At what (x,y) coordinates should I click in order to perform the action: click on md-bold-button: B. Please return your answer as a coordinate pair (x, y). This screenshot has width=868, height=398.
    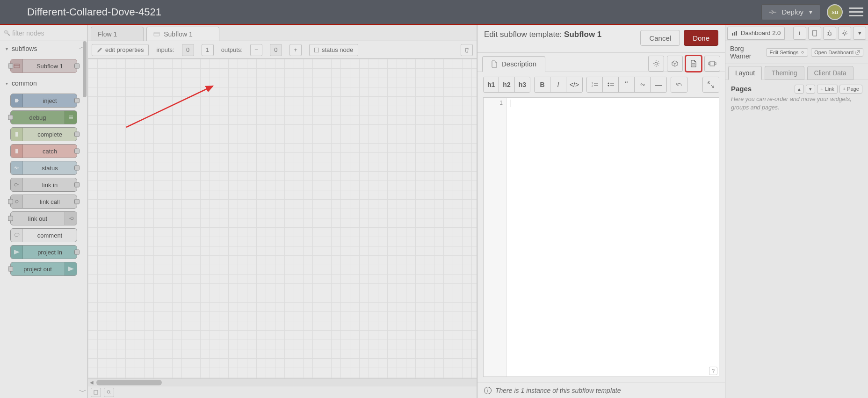
    Looking at the image, I should click on (542, 85).